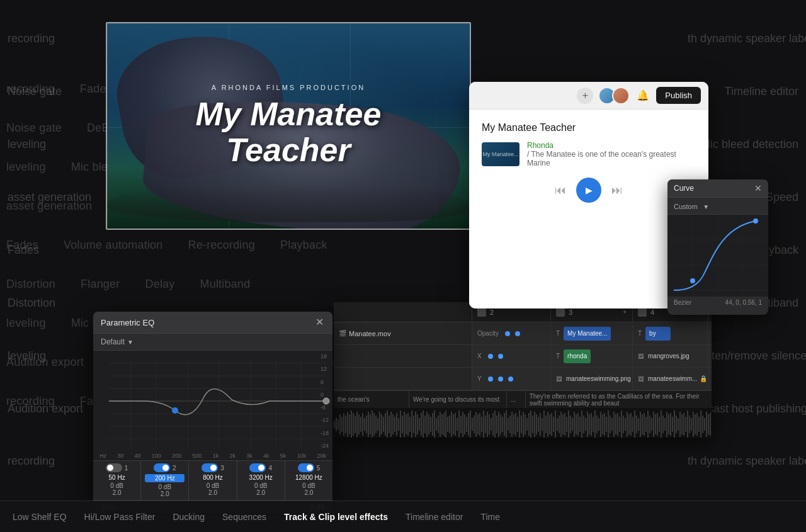 This screenshot has width=806, height=532. What do you see at coordinates (40, 517) in the screenshot?
I see `nav-item-low-shelf: Low Shelf EQ` at bounding box center [40, 517].